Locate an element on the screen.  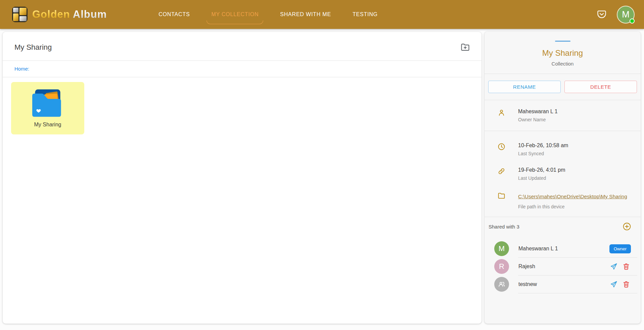
last-updated-label: Last Updated is located at coordinates (576, 178).